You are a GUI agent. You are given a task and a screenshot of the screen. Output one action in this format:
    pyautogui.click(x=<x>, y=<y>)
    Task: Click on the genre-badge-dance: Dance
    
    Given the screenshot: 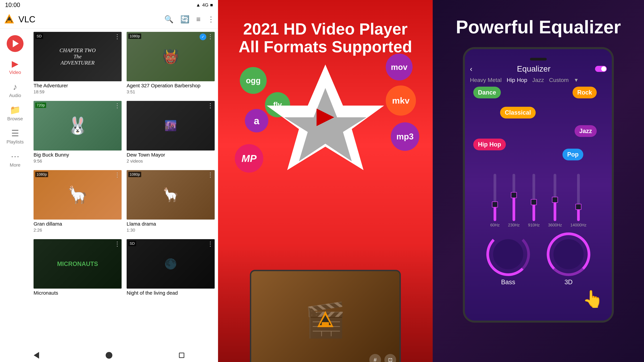 What is the action you would take?
    pyautogui.click(x=487, y=92)
    